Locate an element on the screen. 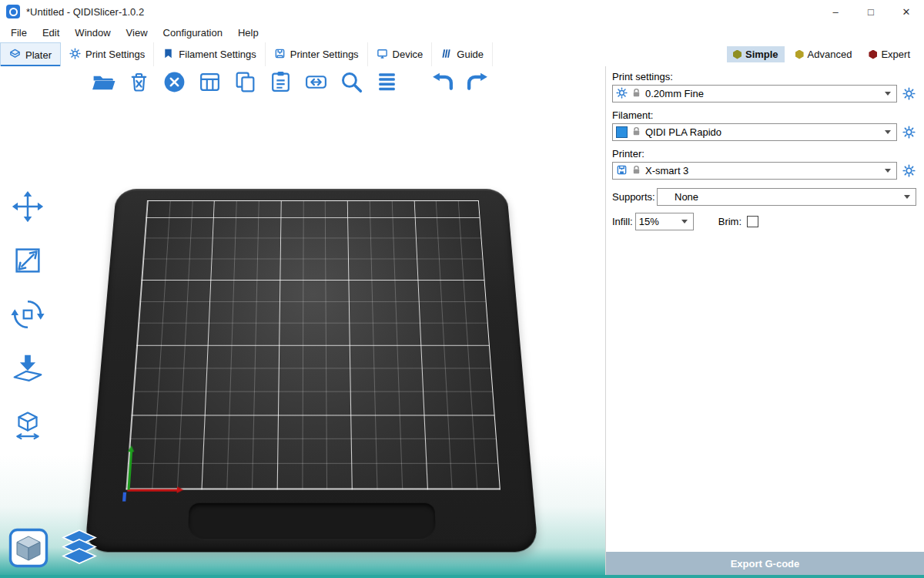 This screenshot has height=578, width=924. export-gcode-button: Export G-code is located at coordinates (765, 563).